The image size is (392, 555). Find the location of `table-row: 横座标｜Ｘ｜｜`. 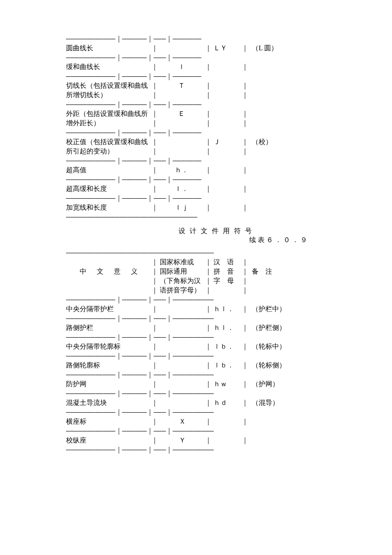

table-row: 横座标｜Ｘ｜｜ is located at coordinates (196, 422).